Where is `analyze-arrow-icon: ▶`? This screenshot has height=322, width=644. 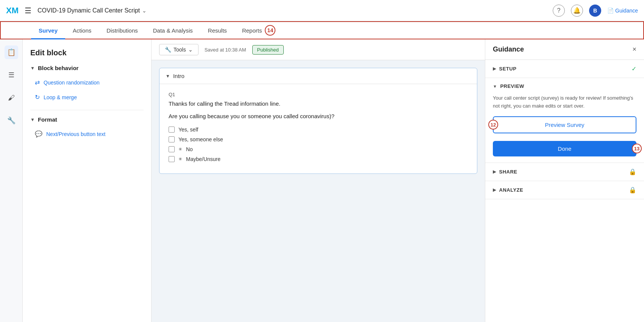 analyze-arrow-icon: ▶ is located at coordinates (495, 190).